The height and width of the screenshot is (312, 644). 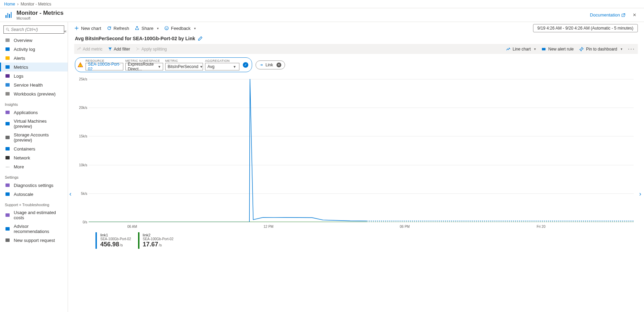 I want to click on x-tick: 06 AM, so click(x=132, y=227).